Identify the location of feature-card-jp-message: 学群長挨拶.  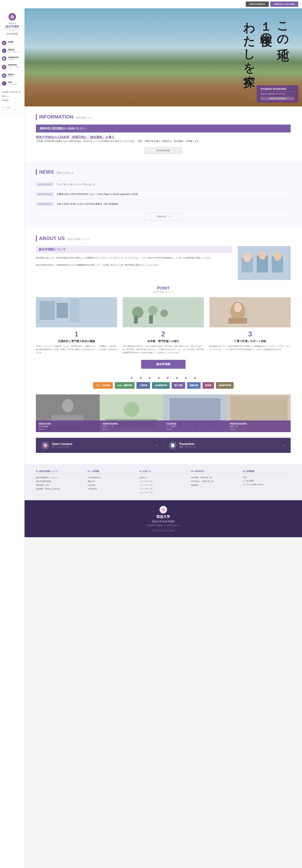
(68, 427).